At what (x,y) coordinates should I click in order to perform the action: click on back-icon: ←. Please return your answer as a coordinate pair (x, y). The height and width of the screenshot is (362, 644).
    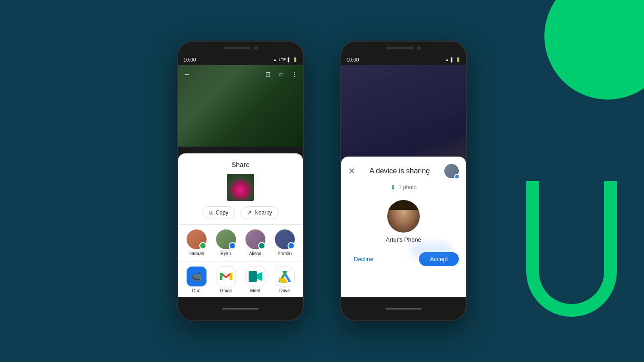
    Looking at the image, I should click on (187, 74).